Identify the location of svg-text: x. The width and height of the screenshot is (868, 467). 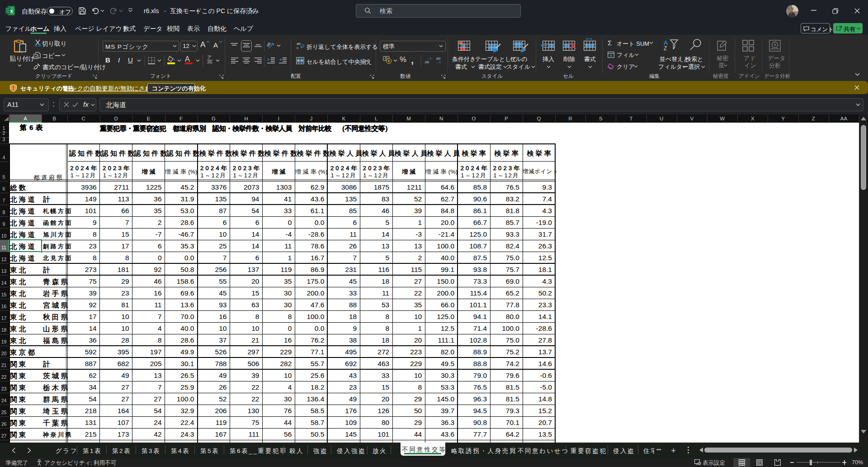
(12, 11).